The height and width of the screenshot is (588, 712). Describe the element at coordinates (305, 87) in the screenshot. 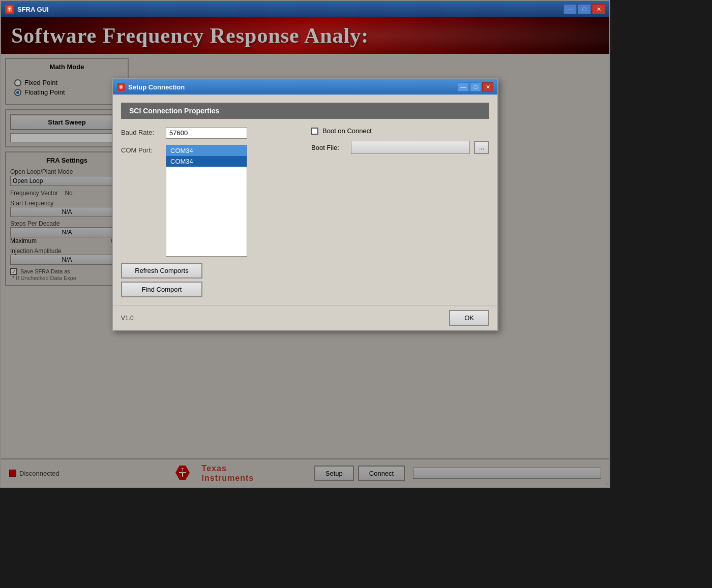

I see `dialog-titlebar: Setup Connection — □ ✕` at that location.